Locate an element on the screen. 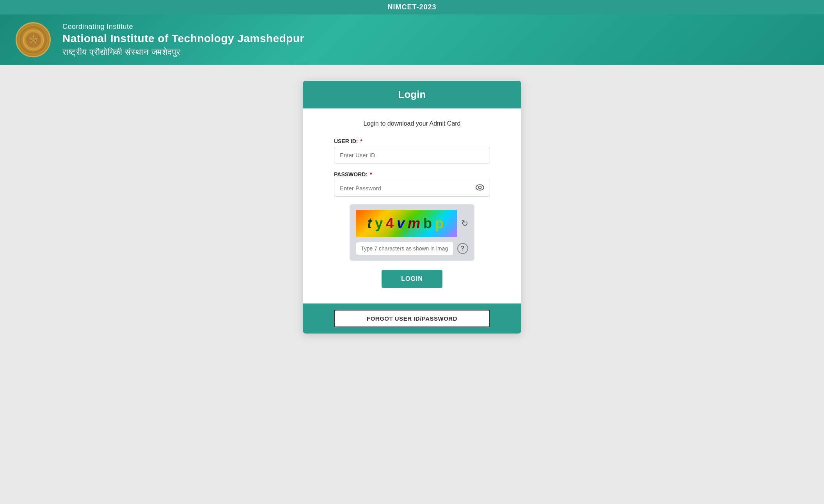 The image size is (824, 504). user-id-input is located at coordinates (412, 155).